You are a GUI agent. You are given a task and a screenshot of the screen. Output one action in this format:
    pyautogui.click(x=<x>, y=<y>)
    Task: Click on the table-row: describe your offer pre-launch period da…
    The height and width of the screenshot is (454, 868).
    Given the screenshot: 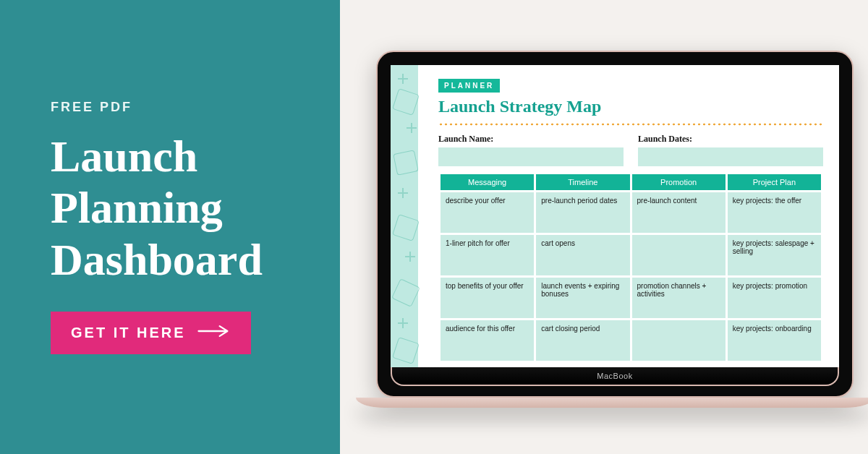 What is the action you would take?
    pyautogui.click(x=631, y=213)
    